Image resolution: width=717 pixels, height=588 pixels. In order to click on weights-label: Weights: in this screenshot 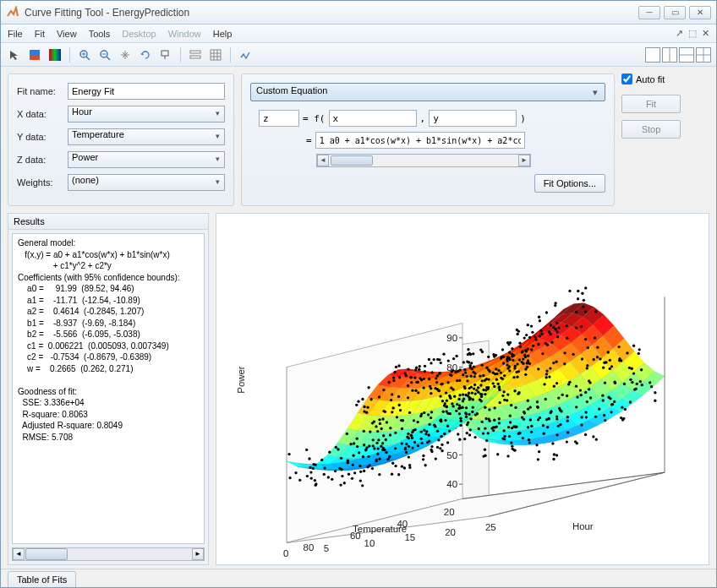, I will do `click(42, 182)`.